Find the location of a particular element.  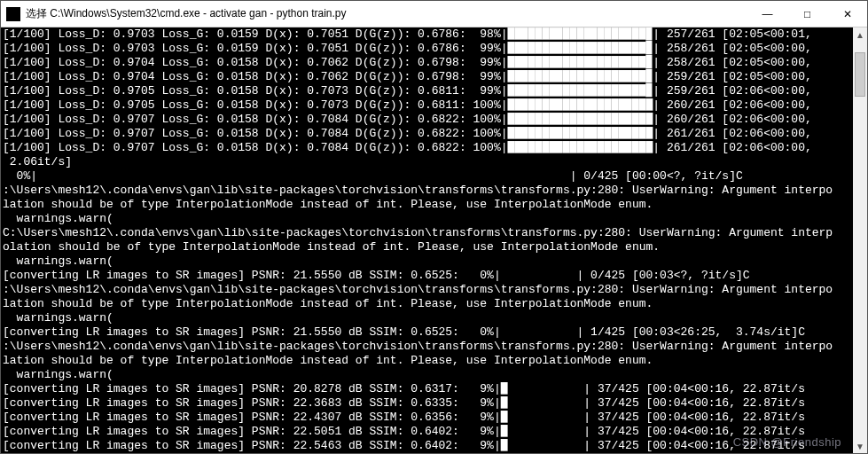

titlebar: 选择 C:\Windows\System32\cmd.exe - activat… is located at coordinates (434, 14).